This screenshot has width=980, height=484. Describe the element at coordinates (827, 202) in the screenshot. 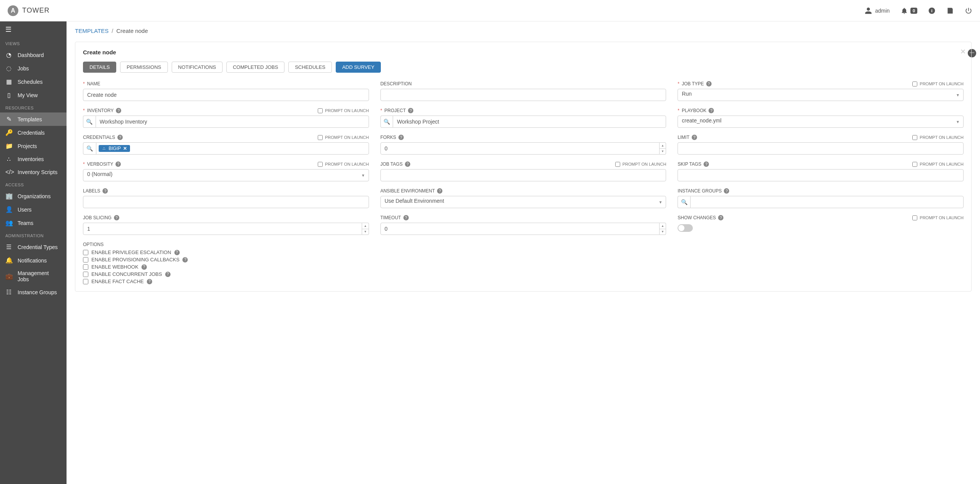

I see `instance-groups-input` at that location.